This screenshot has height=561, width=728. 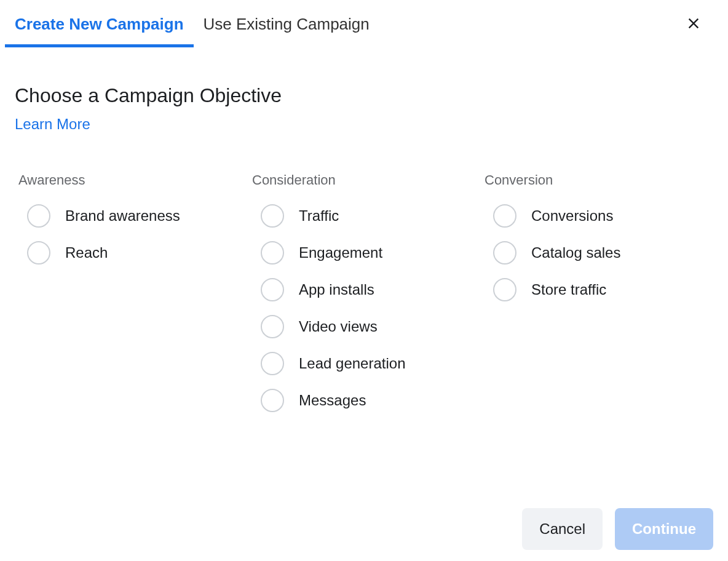 What do you see at coordinates (365, 299) in the screenshot?
I see `column-consideration: Consideration Traffic Engagement App ins…` at bounding box center [365, 299].